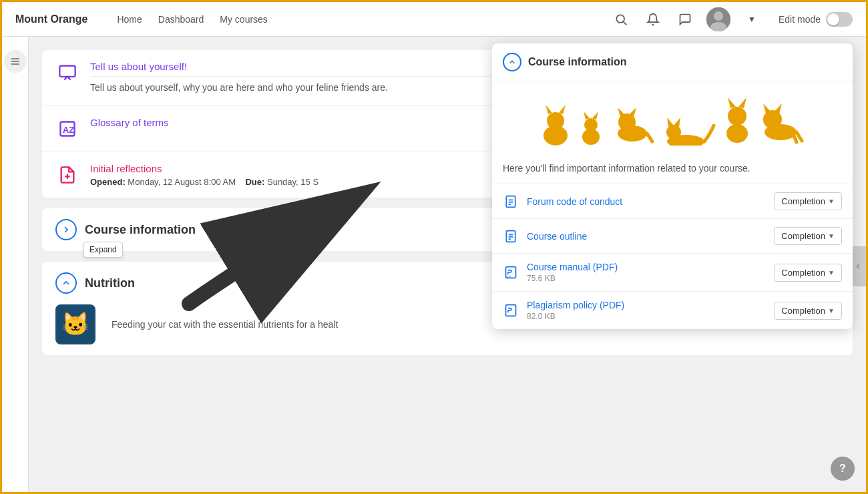 Image resolution: width=868 pixels, height=494 pixels. Describe the element at coordinates (220, 182) in the screenshot. I see `time-value: 8:00 AM` at that location.